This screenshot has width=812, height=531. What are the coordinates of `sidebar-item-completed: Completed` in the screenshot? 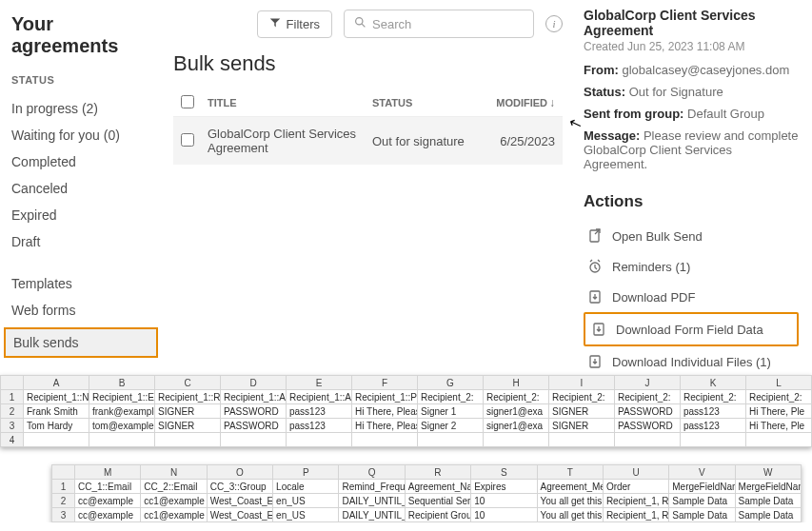 It's located at (81, 162).